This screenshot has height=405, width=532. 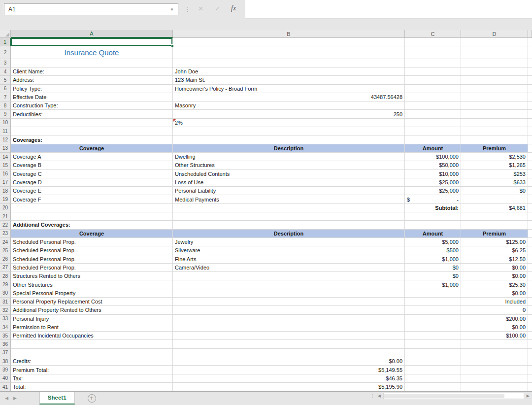 What do you see at coordinates (289, 98) in the screenshot?
I see `cell-B7: 43487.56428` at bounding box center [289, 98].